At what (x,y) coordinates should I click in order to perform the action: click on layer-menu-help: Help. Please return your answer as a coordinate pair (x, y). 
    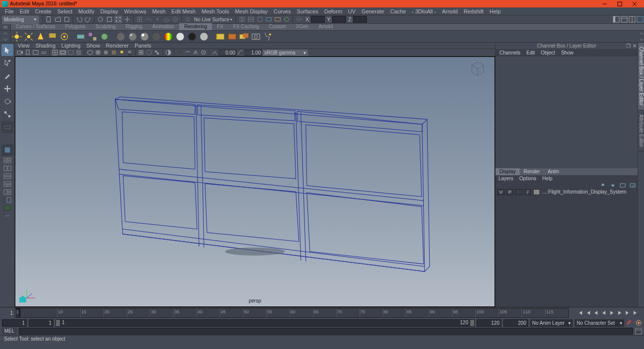
    Looking at the image, I should click on (547, 178).